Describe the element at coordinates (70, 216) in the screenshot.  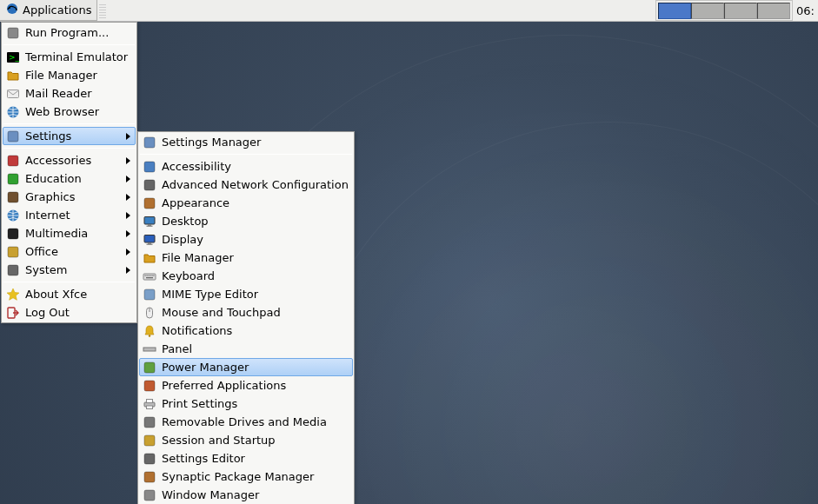
I see `apps-menu-item-internet: Internet` at that location.